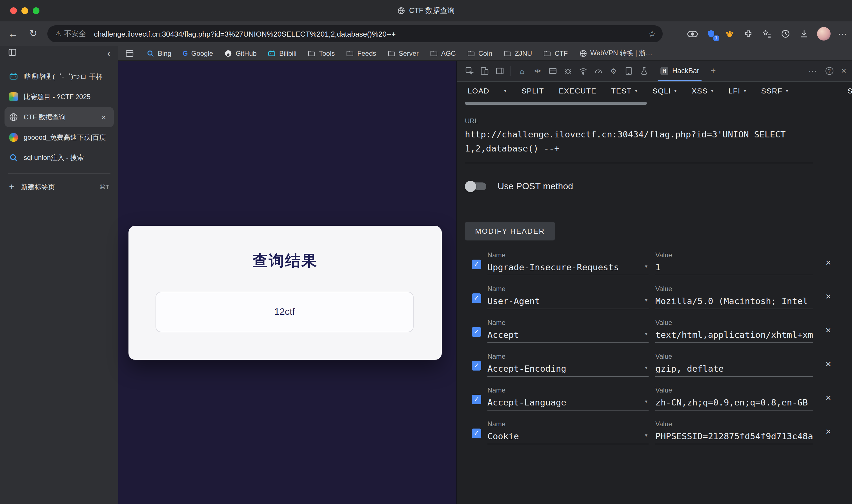 The height and width of the screenshot is (504, 852). I want to click on tab-panel-icon, so click(12, 54).